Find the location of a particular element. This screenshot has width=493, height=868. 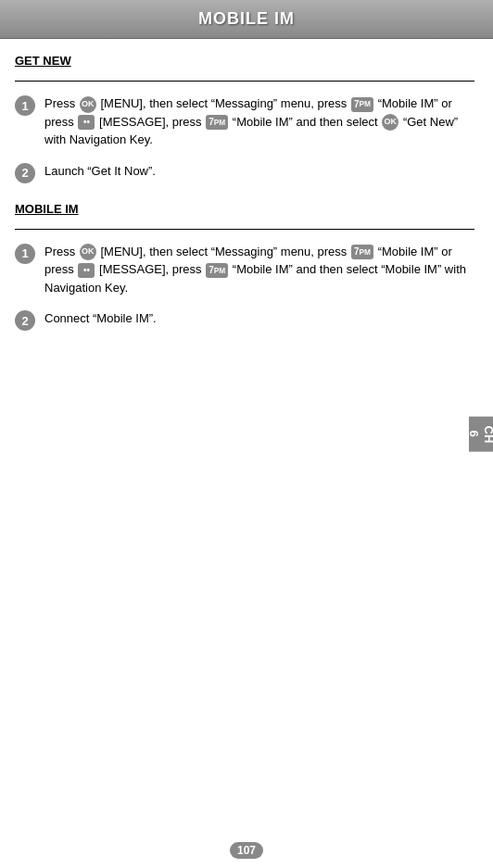

step-text-2: Launch “Get It Now”. is located at coordinates (259, 171).